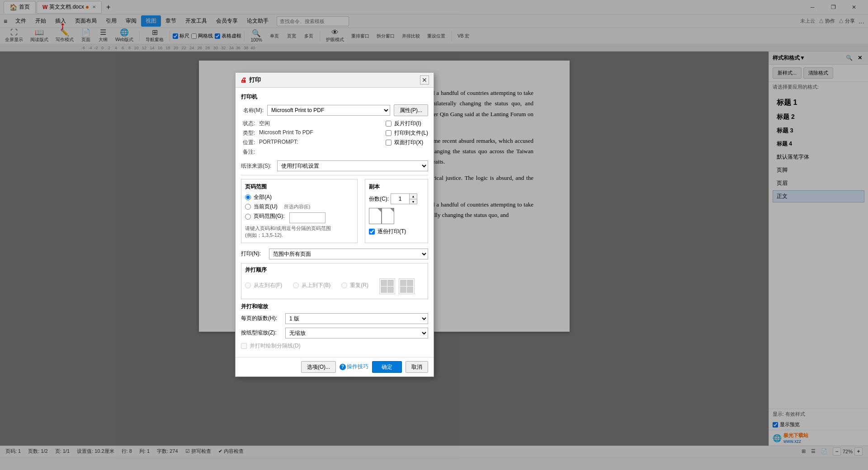 The width and height of the screenshot is (868, 470). Describe the element at coordinates (335, 367) in the screenshot. I see `dialog-footer: 选项(O)... ? 操作技巧 确定 取消` at that location.